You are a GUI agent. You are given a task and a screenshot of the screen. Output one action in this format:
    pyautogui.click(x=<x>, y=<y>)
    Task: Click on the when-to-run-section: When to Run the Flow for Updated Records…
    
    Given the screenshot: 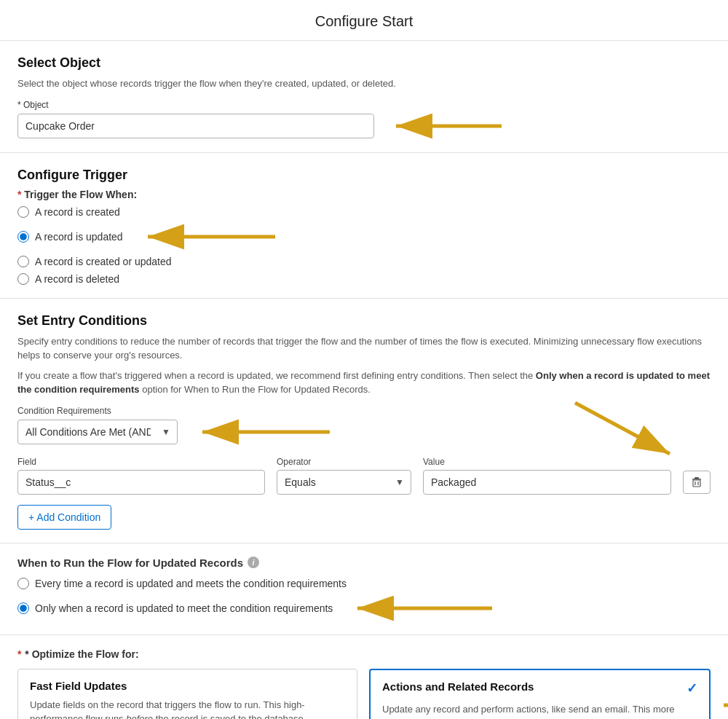 What is the action you would take?
    pyautogui.click(x=364, y=589)
    